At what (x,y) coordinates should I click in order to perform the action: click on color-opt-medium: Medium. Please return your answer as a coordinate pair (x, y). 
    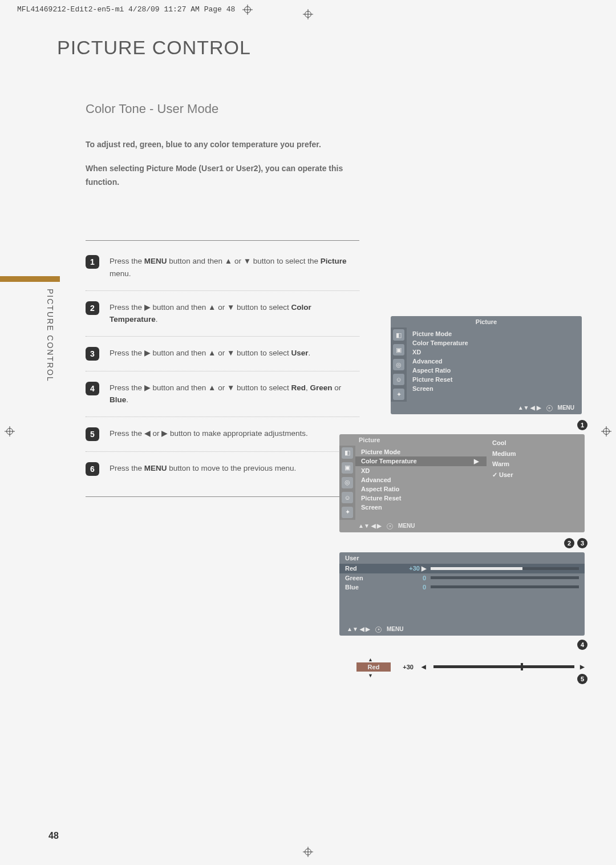
    Looking at the image, I should click on (536, 454).